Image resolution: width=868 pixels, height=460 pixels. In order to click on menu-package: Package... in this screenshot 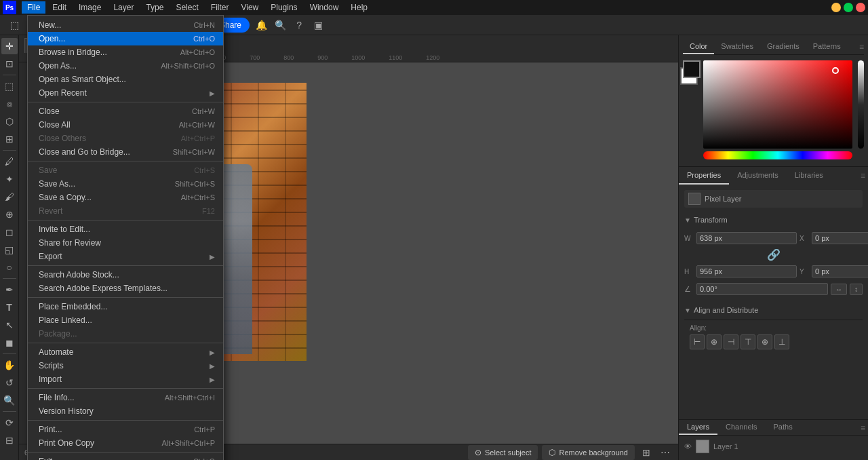, I will do `click(125, 334)`.